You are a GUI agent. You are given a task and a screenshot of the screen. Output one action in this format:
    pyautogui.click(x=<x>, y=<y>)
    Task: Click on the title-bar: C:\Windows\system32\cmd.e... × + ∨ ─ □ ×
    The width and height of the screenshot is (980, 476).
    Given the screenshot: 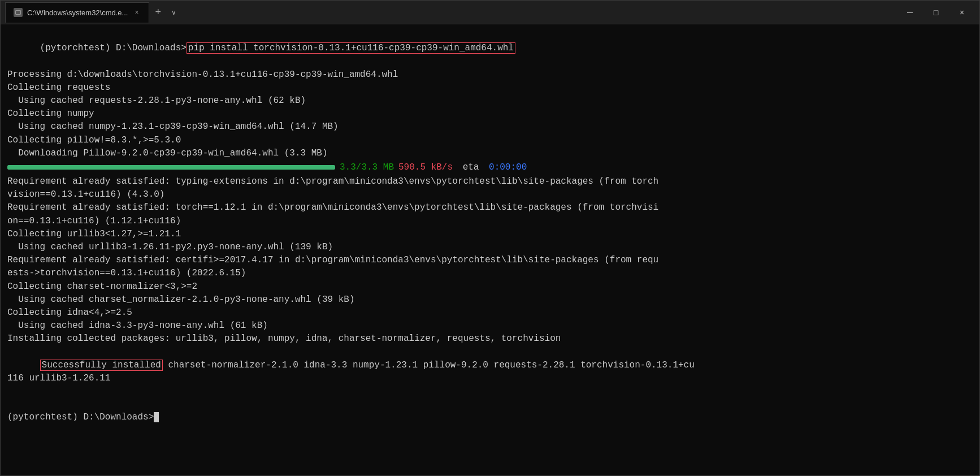 What is the action you would take?
    pyautogui.click(x=490, y=12)
    